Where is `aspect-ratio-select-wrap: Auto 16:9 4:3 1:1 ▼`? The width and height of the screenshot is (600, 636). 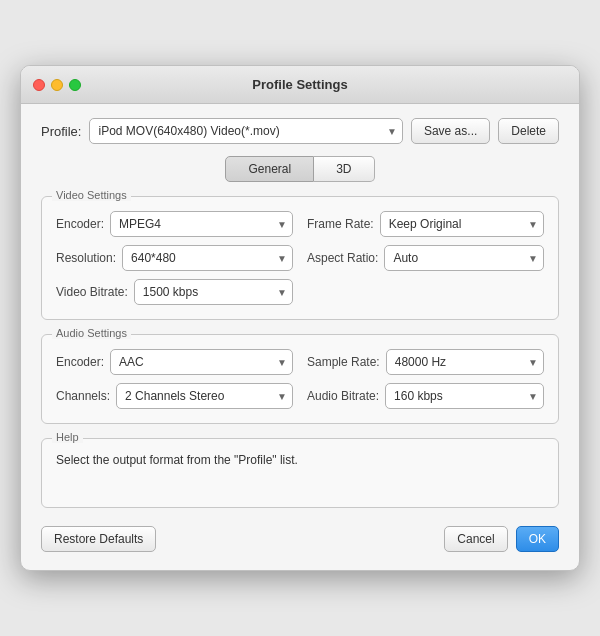 aspect-ratio-select-wrap: Auto 16:9 4:3 1:1 ▼ is located at coordinates (464, 258).